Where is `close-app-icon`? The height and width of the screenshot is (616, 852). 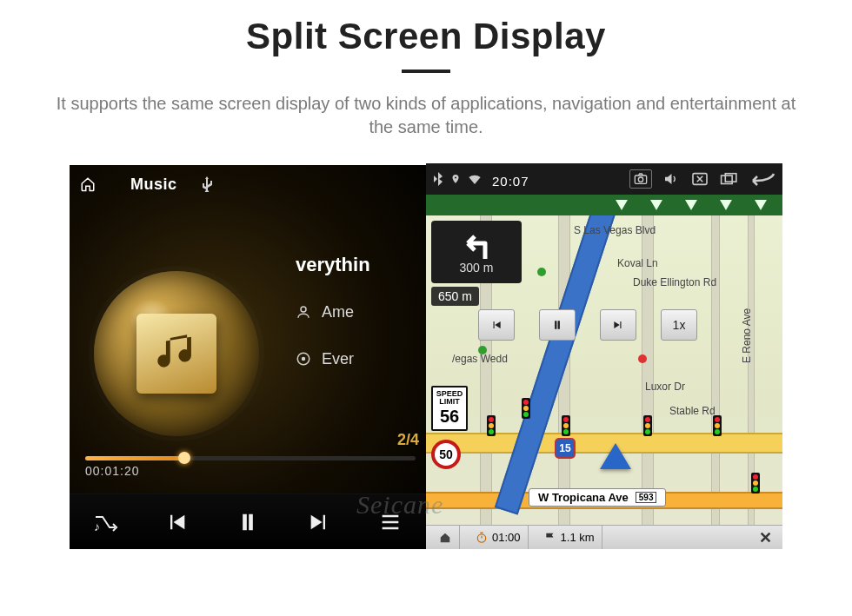
close-app-icon is located at coordinates (700, 179).